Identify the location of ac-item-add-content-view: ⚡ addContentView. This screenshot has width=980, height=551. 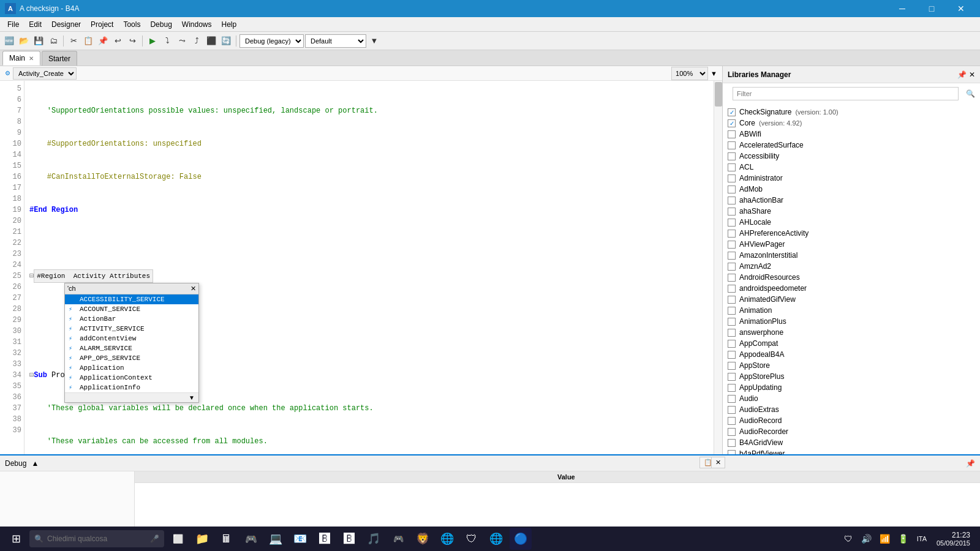
(132, 339).